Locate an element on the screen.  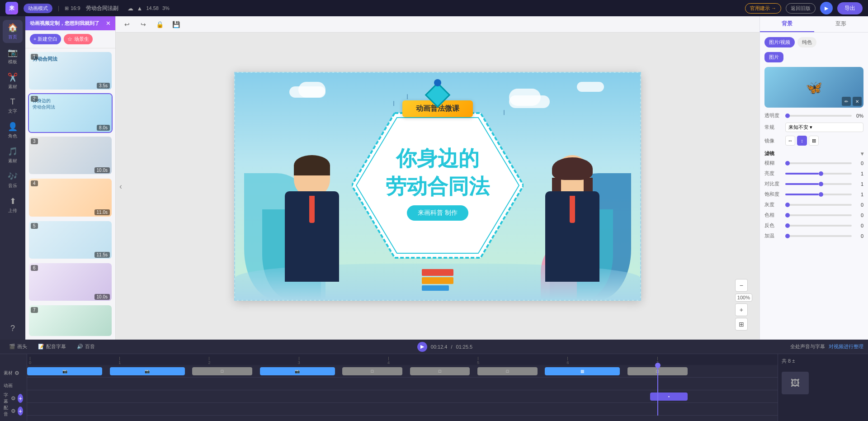
canvas-left-arrow: ‹ is located at coordinates (121, 186).